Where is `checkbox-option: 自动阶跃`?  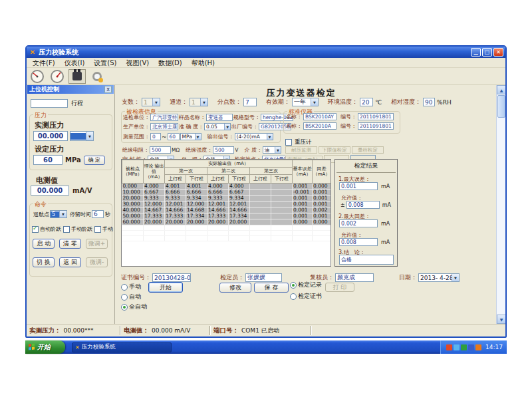
checkbox-option: 自动阶跃 is located at coordinates (47, 229).